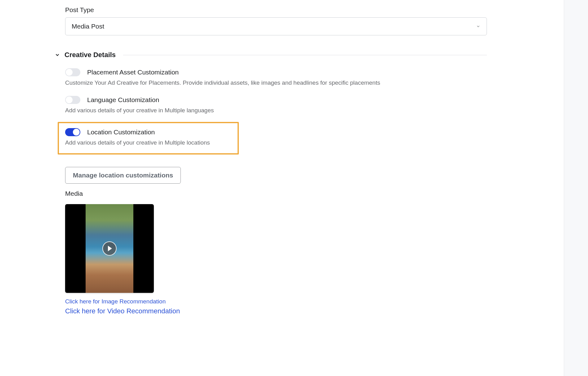 The height and width of the screenshot is (376, 588). I want to click on media-label: Media, so click(276, 194).